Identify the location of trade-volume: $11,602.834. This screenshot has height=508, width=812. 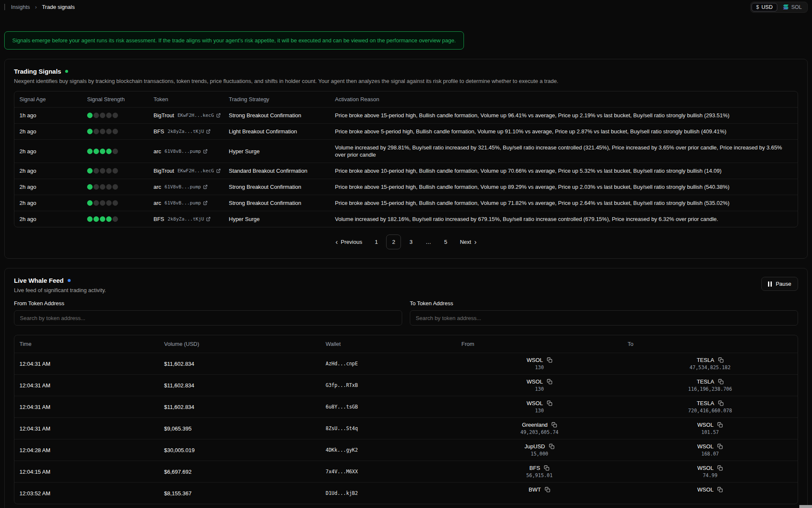
(240, 407).